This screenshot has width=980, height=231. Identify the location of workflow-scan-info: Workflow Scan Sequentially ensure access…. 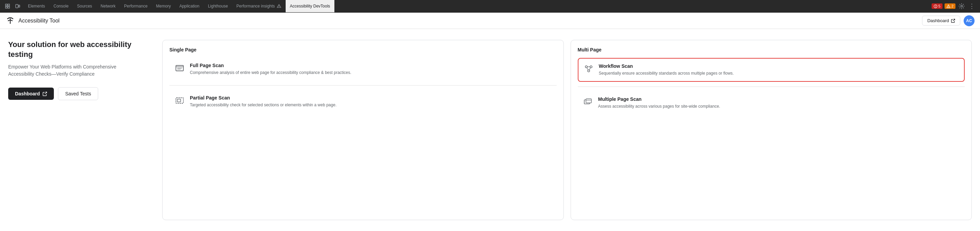
(667, 70).